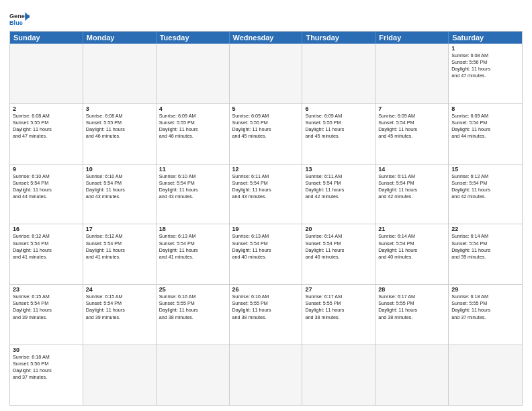  Describe the element at coordinates (120, 229) in the screenshot. I see `day-number: 17` at that location.